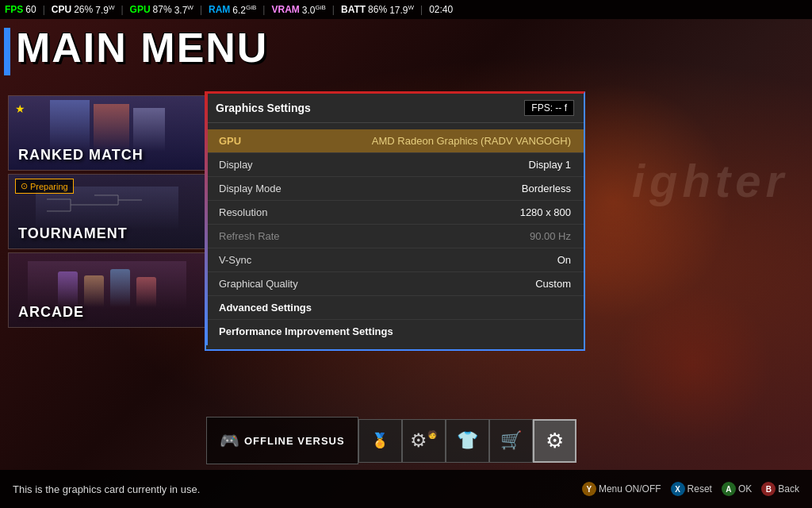 Image resolution: width=812 pixels, height=508 pixels. I want to click on menu-item-arcade: ARCADE, so click(107, 291).